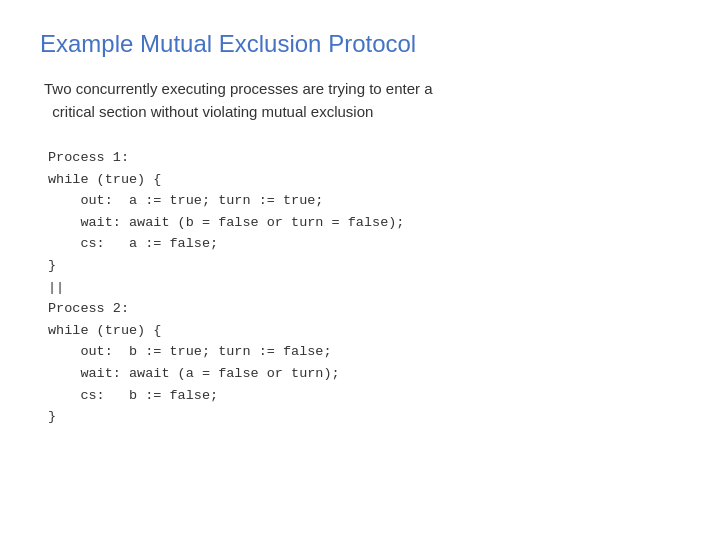 Image resolution: width=720 pixels, height=540 pixels. What do you see at coordinates (364, 180) in the screenshot?
I see `code-line-2: while (true) {` at bounding box center [364, 180].